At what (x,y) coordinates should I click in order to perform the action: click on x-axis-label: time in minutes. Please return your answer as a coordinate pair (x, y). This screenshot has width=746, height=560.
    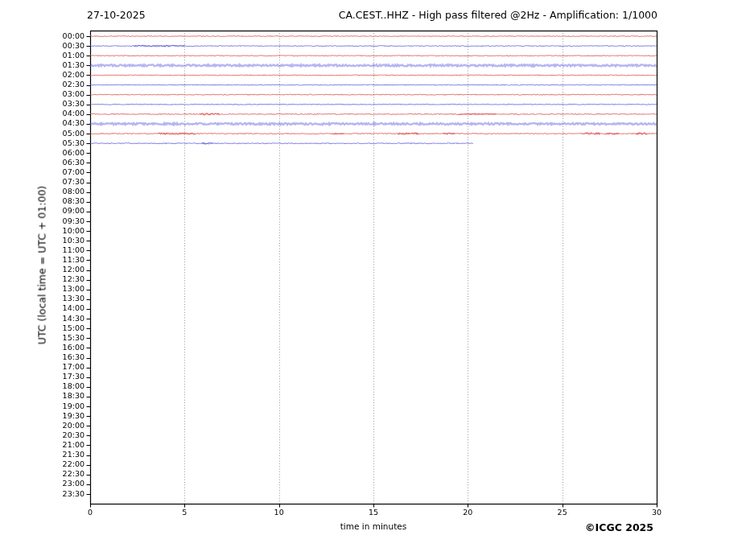
    Looking at the image, I should click on (373, 526).